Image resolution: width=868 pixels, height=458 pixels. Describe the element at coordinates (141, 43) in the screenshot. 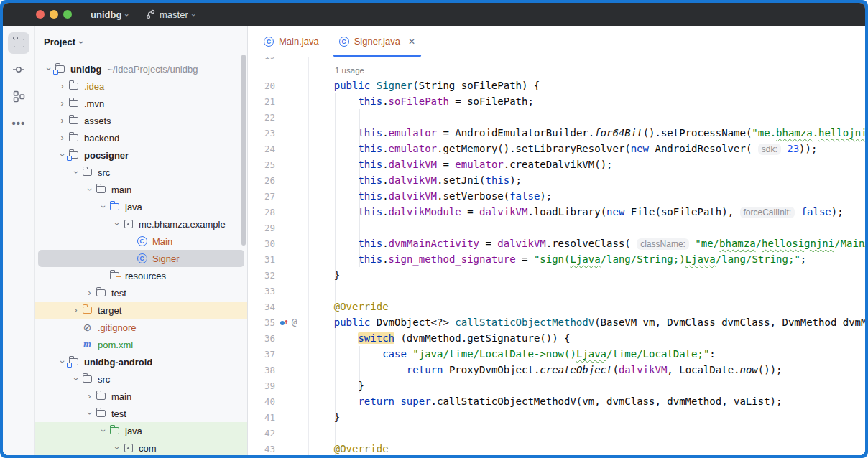

I see `project-panel-header: Project` at that location.